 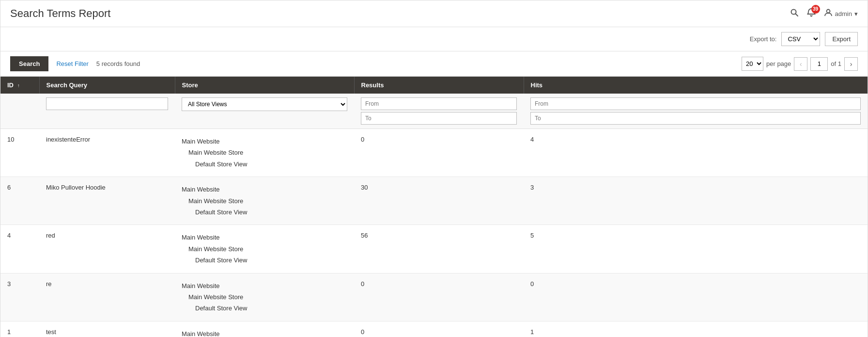 What do you see at coordinates (439, 112) in the screenshot?
I see `filter-results-cell` at bounding box center [439, 112].